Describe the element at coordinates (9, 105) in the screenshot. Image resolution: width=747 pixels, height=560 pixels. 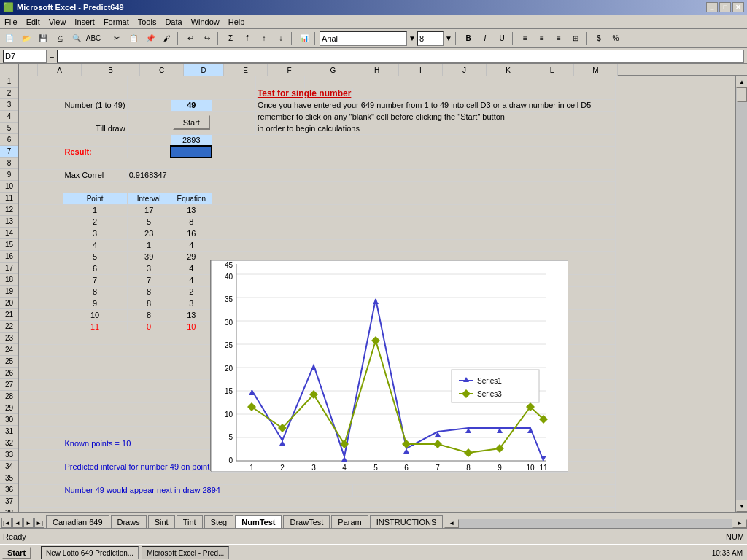
I see `row-header-3: 3` at that location.